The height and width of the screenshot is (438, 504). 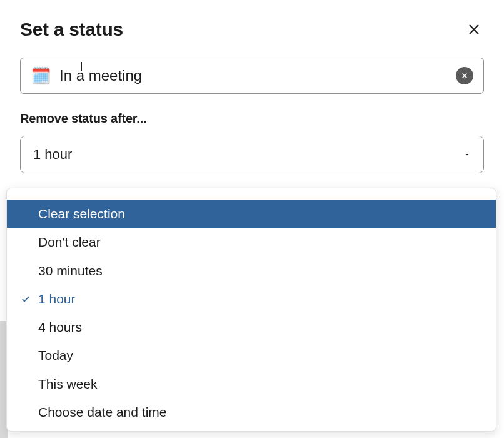 What do you see at coordinates (60, 327) in the screenshot?
I see `dropdown-item-label: 4 hours` at bounding box center [60, 327].